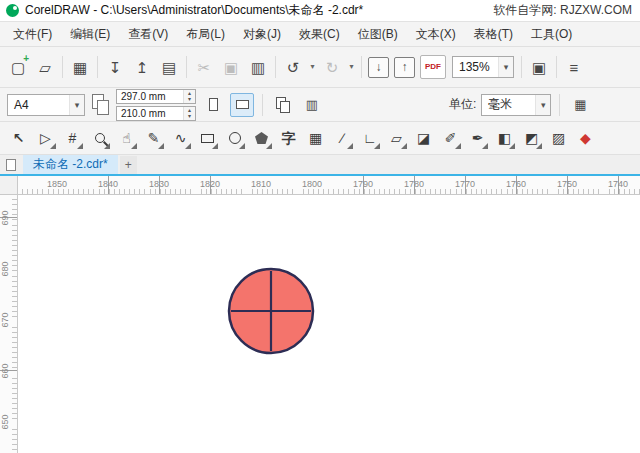  I want to click on page-height-input: 210.0 mm ▴ ▾, so click(156, 114).